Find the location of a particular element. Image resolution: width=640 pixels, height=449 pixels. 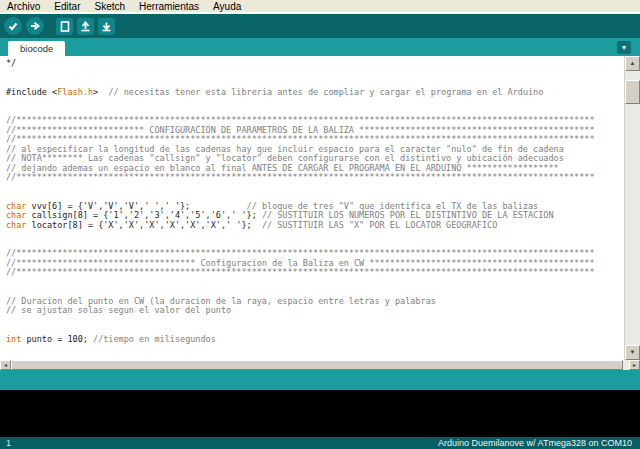

code-line: // se ajustan solas segun el valor del p… is located at coordinates (315, 311).